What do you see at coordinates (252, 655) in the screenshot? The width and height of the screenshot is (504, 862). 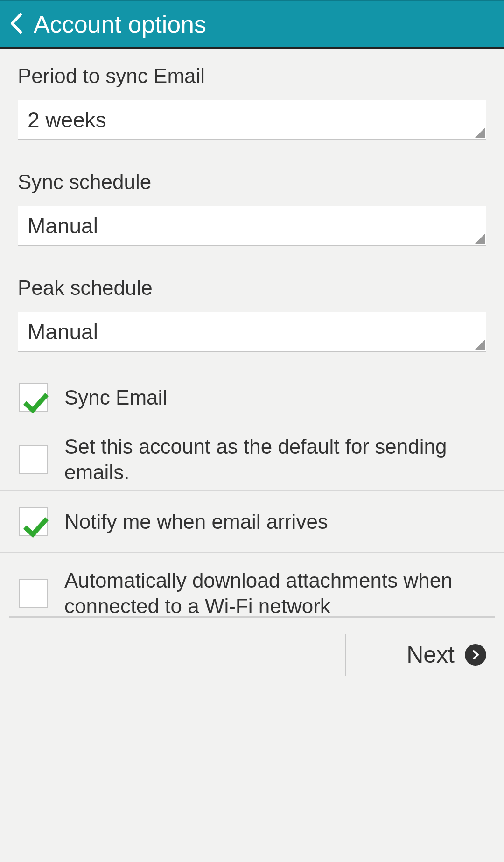 I see `footer: Next` at bounding box center [252, 655].